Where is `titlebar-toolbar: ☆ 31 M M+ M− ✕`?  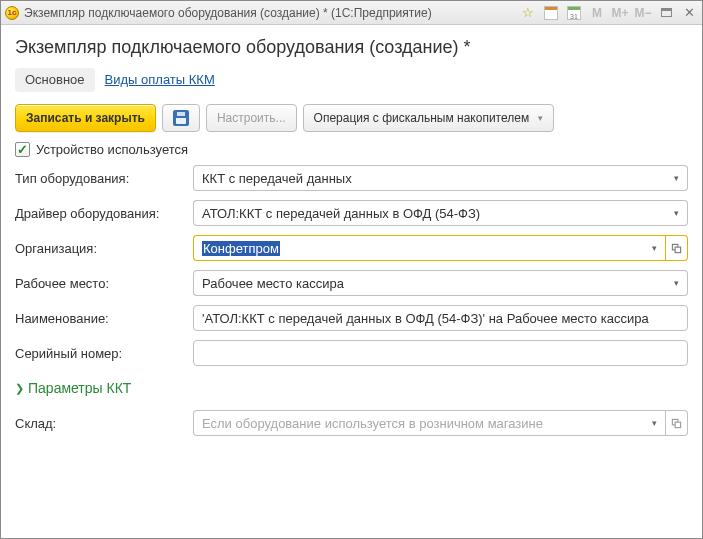
titlebar-toolbar: ☆ 31 M M+ M− ✕ is located at coordinates (608, 13).